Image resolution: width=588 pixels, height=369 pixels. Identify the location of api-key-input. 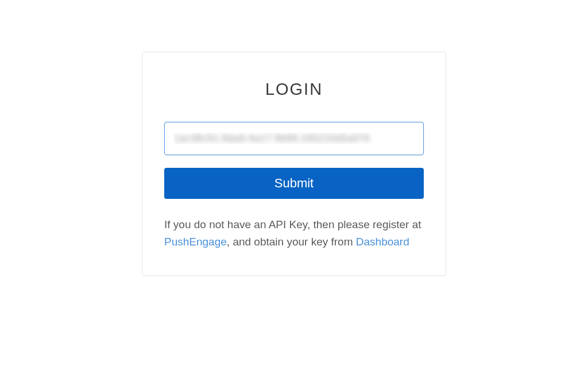
(294, 139).